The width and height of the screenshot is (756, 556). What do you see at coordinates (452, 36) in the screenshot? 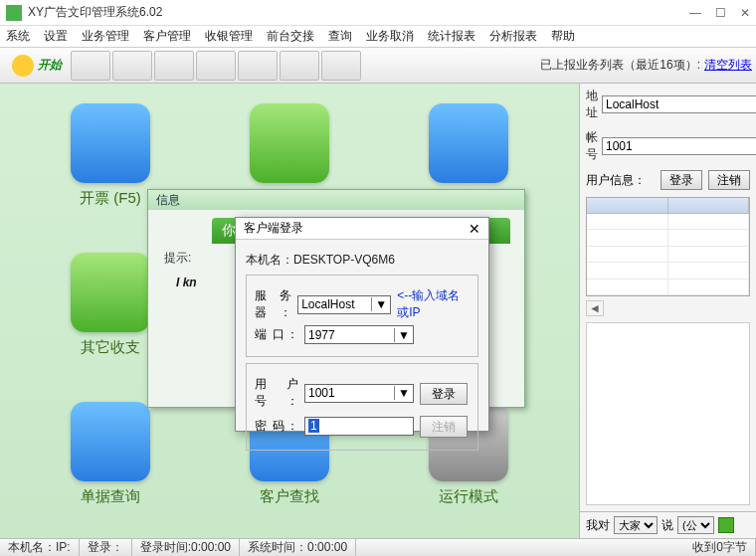
I see `menu-stats: 统计报表` at bounding box center [452, 36].